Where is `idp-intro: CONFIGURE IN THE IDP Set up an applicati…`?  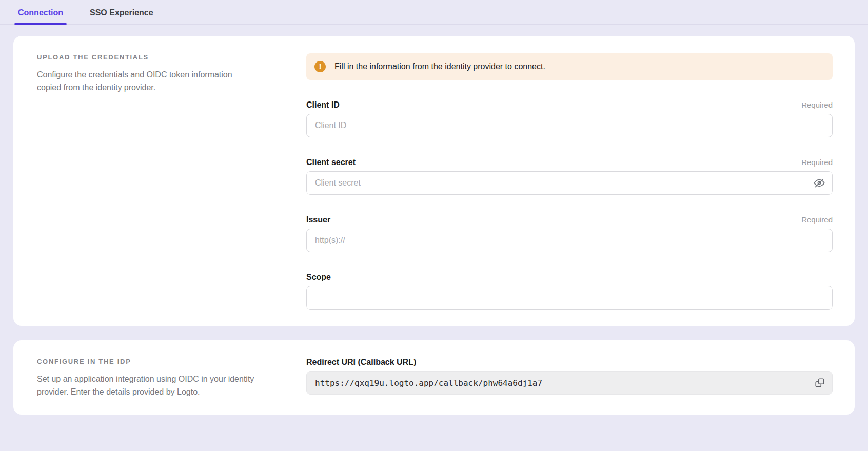
idp-intro: CONFIGURE IN THE IDP Set up an applicati… is located at coordinates (148, 378).